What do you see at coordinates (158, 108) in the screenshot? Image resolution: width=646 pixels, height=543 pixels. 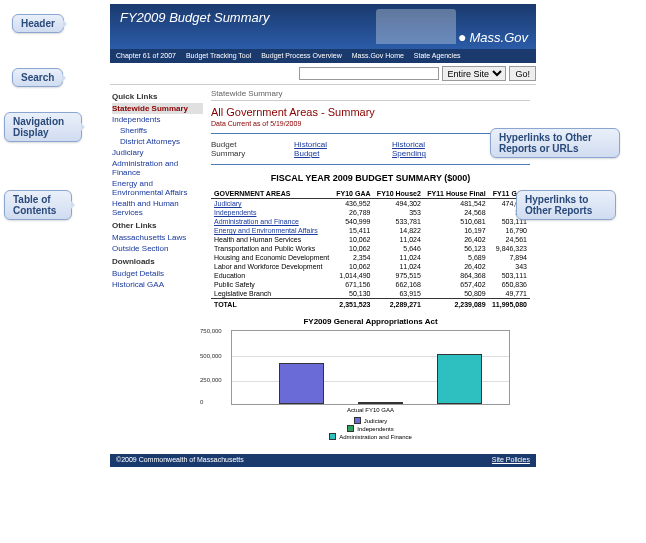 I see `sidebar-item: Statewide Summary` at bounding box center [158, 108].